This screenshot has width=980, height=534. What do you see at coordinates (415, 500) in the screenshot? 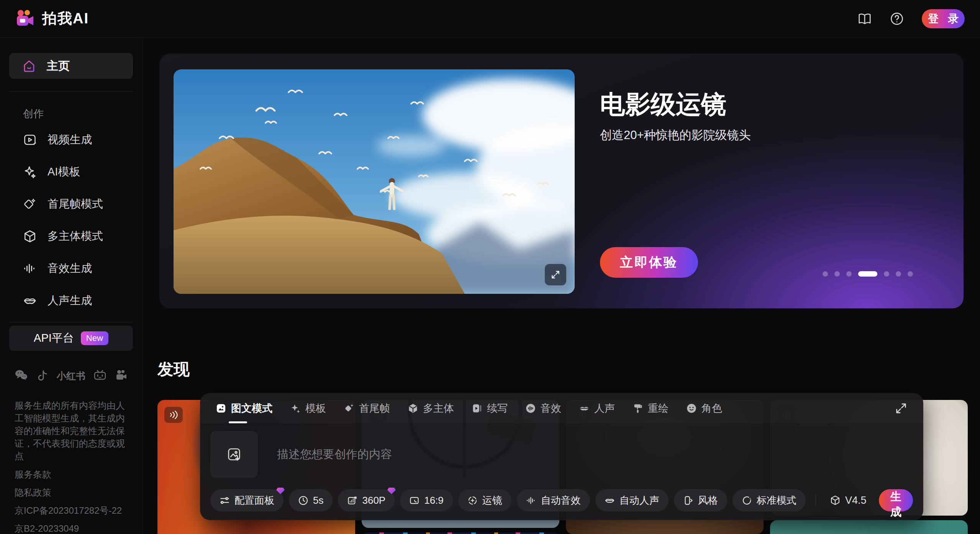
I see `aspect-ratio-icon` at bounding box center [415, 500].